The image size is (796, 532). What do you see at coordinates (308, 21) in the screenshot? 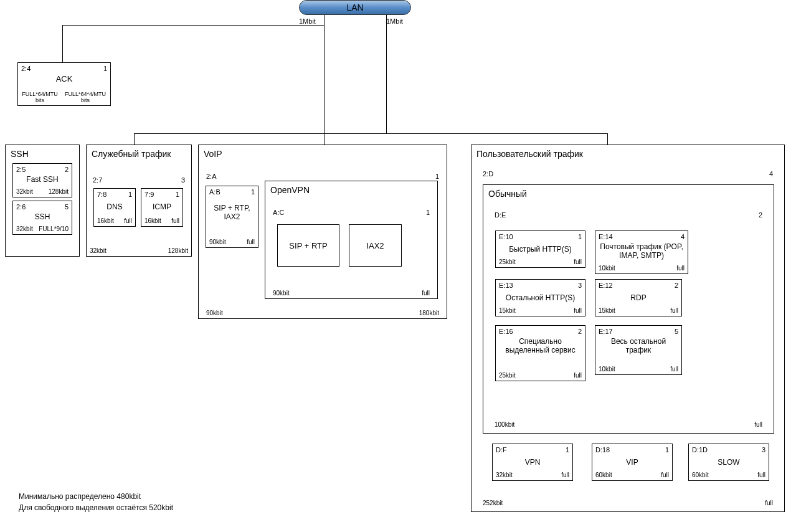
I see `lan-left-rate: 1Mbit` at bounding box center [308, 21].